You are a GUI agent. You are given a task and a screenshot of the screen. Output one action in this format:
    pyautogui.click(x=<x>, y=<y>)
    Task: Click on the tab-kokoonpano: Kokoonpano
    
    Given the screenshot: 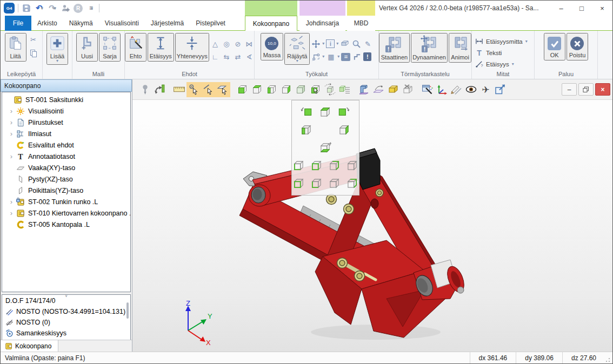 What is the action you would take?
    pyautogui.click(x=271, y=23)
    